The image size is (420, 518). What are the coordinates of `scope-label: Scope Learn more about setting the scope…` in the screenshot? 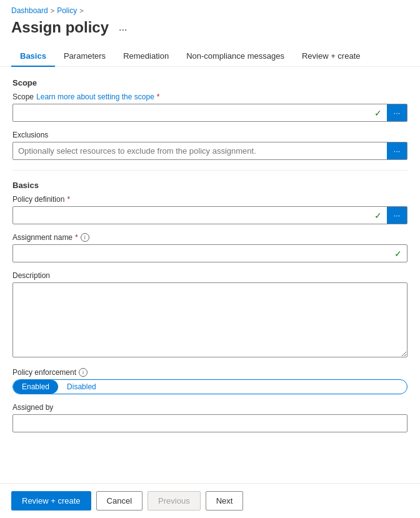 It's located at (210, 97).